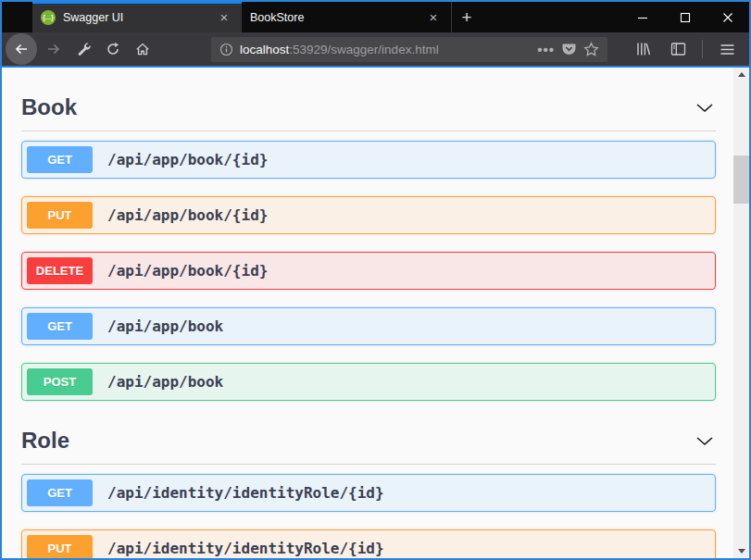 The height and width of the screenshot is (560, 751). What do you see at coordinates (376, 50) in the screenshot?
I see `navigation-toolbar: localhost:53929/swagger/index.html •••` at bounding box center [376, 50].